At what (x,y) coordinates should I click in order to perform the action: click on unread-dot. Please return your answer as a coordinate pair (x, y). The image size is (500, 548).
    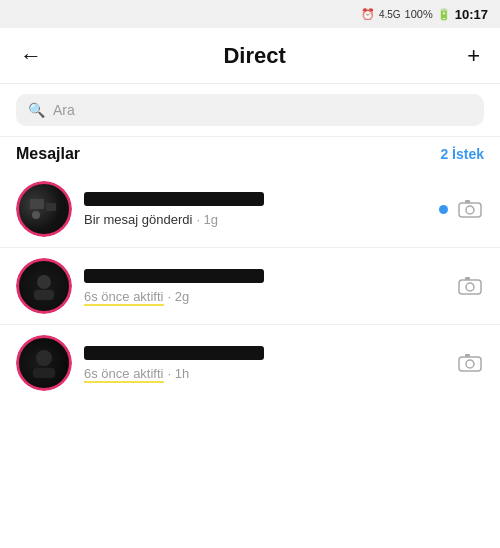
    Looking at the image, I should click on (444, 210).